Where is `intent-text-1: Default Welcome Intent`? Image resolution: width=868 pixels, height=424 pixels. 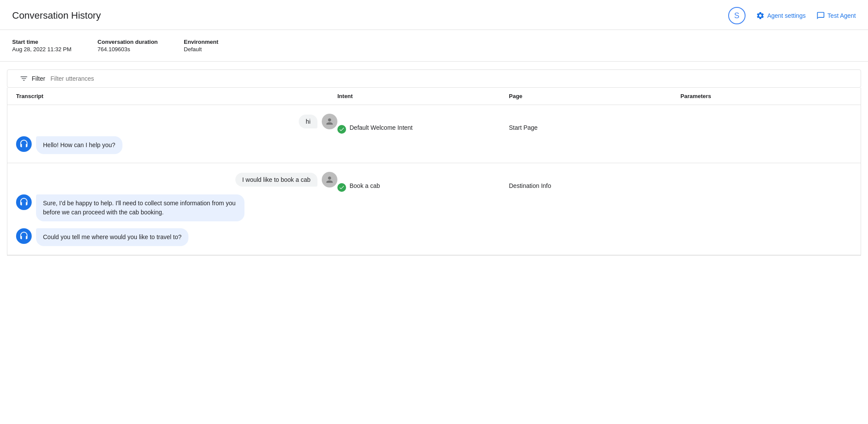
intent-text-1: Default Welcome Intent is located at coordinates (381, 128).